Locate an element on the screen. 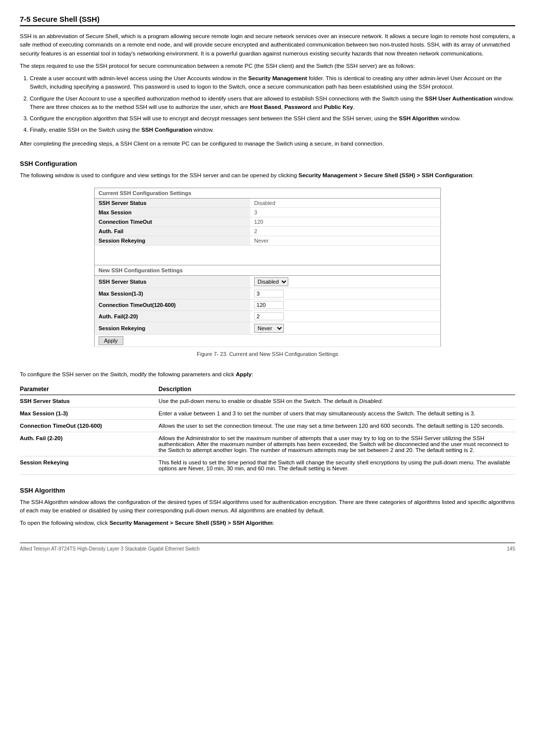 Image resolution: width=535 pixels, height=756 pixels. new-settings-header-row: New SSH Configuration Settings is located at coordinates (268, 270).